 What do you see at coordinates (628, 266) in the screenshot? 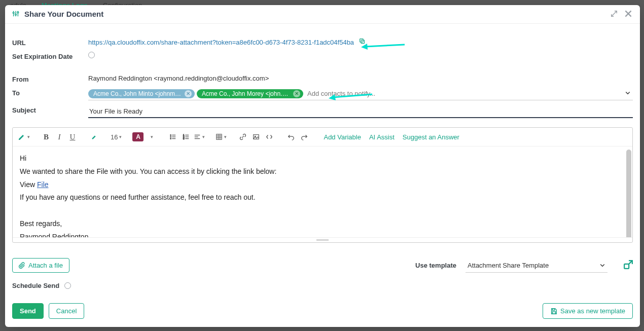
I see `expand-template-icon` at bounding box center [628, 266].